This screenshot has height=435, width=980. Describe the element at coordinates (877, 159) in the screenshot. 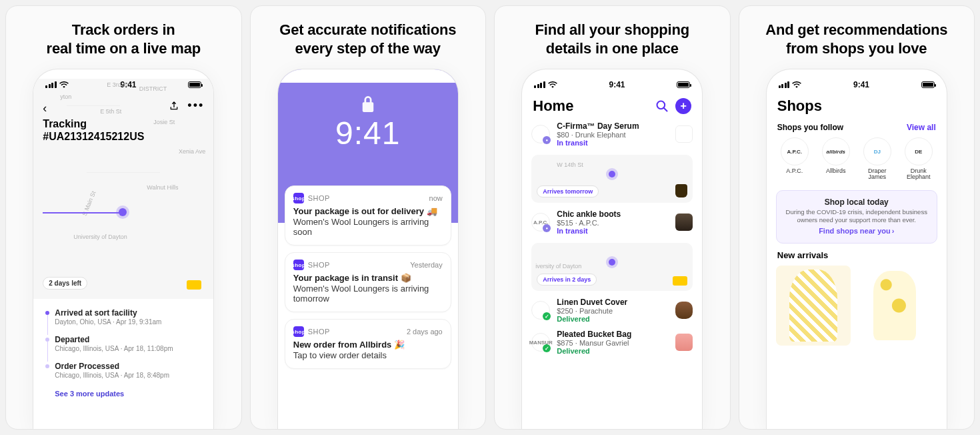

I see `brand-item: DJDraper James` at that location.